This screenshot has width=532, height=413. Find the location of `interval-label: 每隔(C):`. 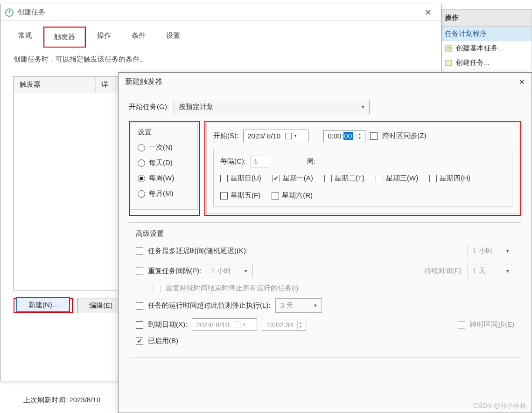

interval-label: 每隔(C): is located at coordinates (233, 161).